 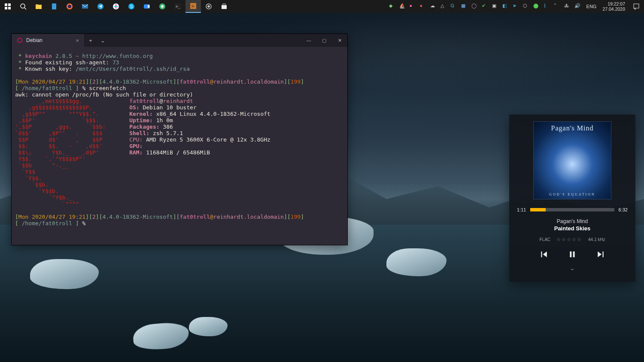 I want to click on search-button, so click(x=23, y=6).